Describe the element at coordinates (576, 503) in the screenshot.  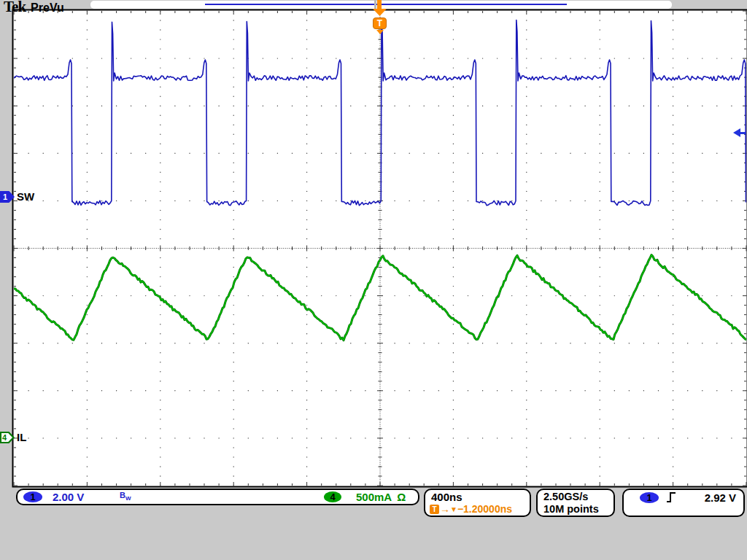
I see `acquisition-readout-box: 2.50GS/s 10M points` at that location.